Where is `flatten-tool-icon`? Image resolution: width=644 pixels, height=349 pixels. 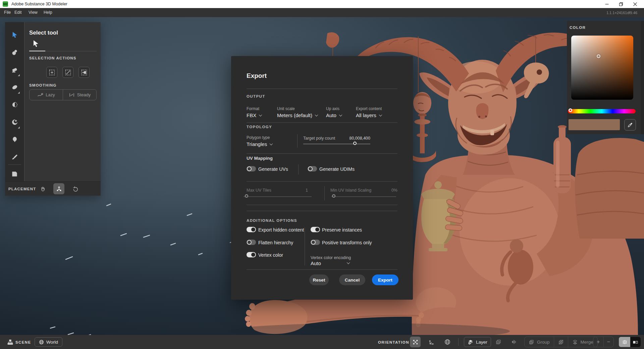 flatten-tool-icon is located at coordinates (15, 105).